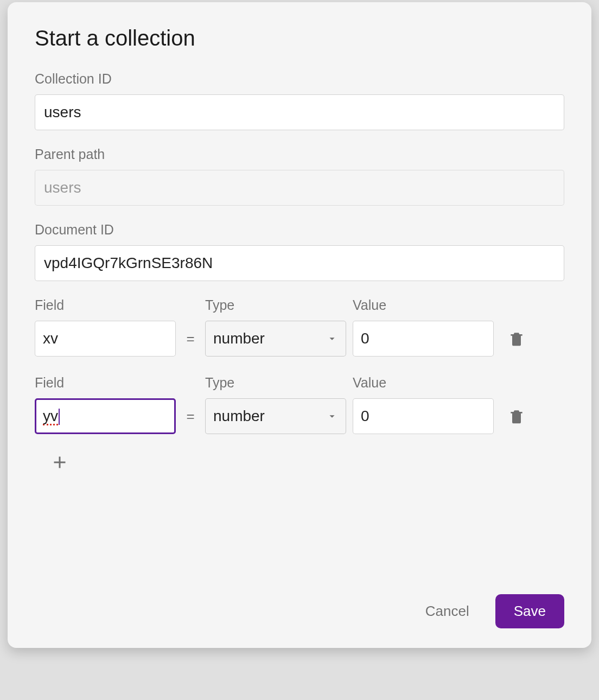 This screenshot has width=599, height=700. What do you see at coordinates (300, 176) in the screenshot?
I see `parent-path-group: Parent path users` at bounding box center [300, 176].